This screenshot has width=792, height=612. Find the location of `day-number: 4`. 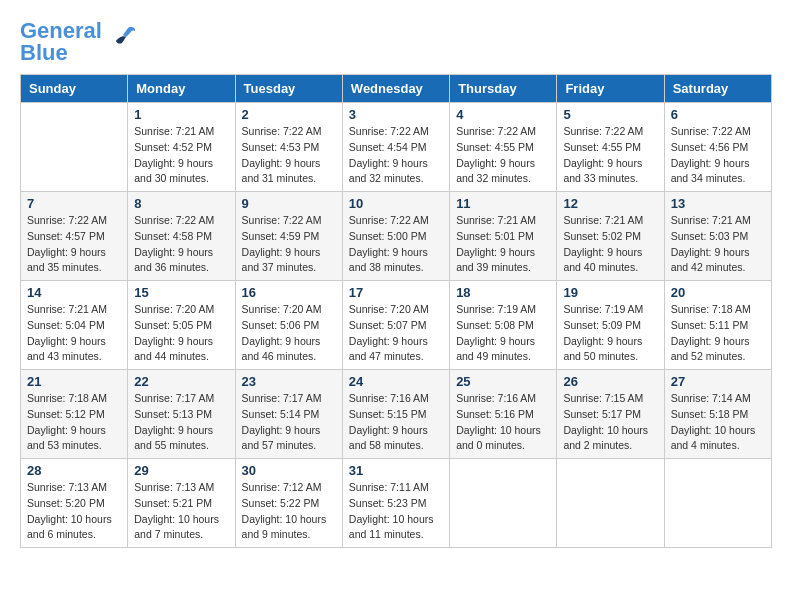

day-number: 4 is located at coordinates (503, 114).